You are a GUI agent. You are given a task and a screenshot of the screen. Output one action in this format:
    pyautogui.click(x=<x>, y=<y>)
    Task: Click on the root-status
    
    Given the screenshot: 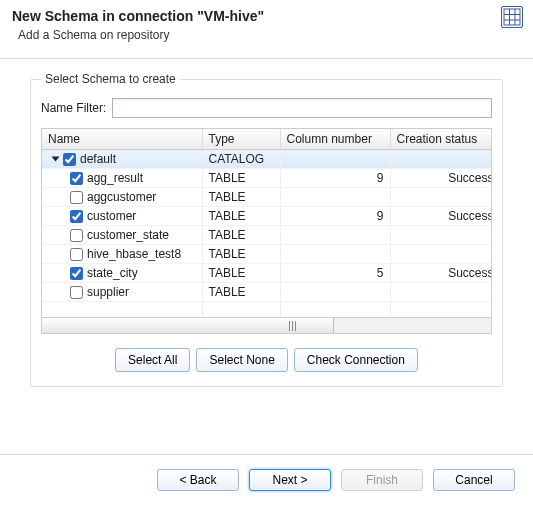 What is the action you would take?
    pyautogui.click(x=441, y=160)
    